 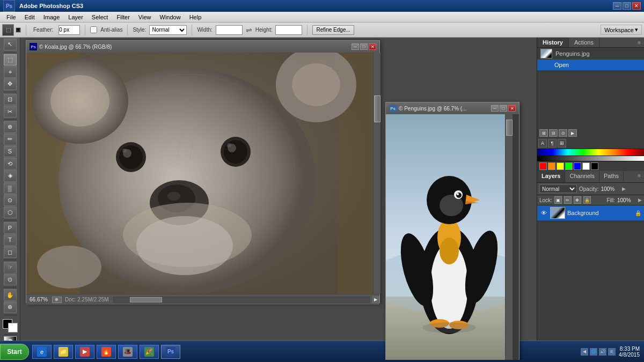 I want to click on tray-network-icon: 🌐, so click(x=594, y=352).